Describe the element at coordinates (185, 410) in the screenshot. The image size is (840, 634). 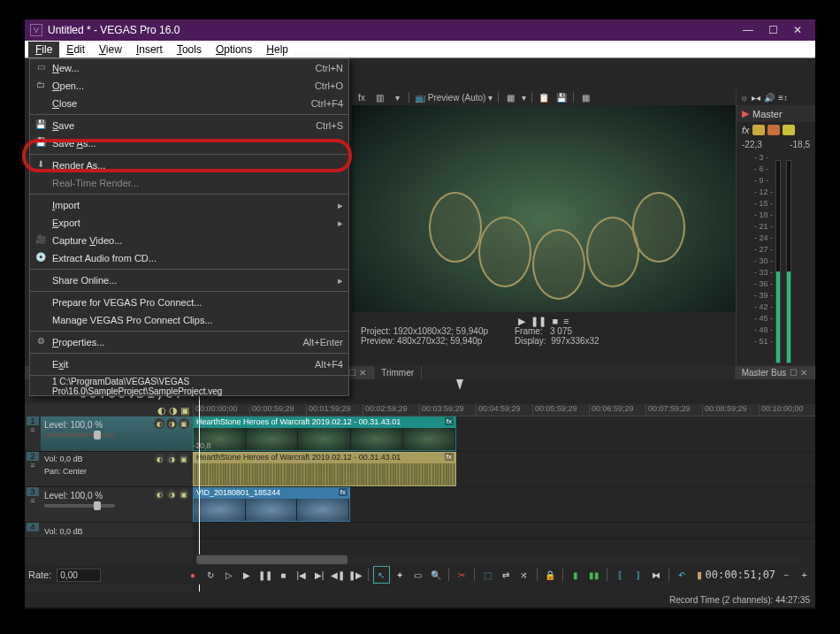
I see `track-icon: ▣` at that location.